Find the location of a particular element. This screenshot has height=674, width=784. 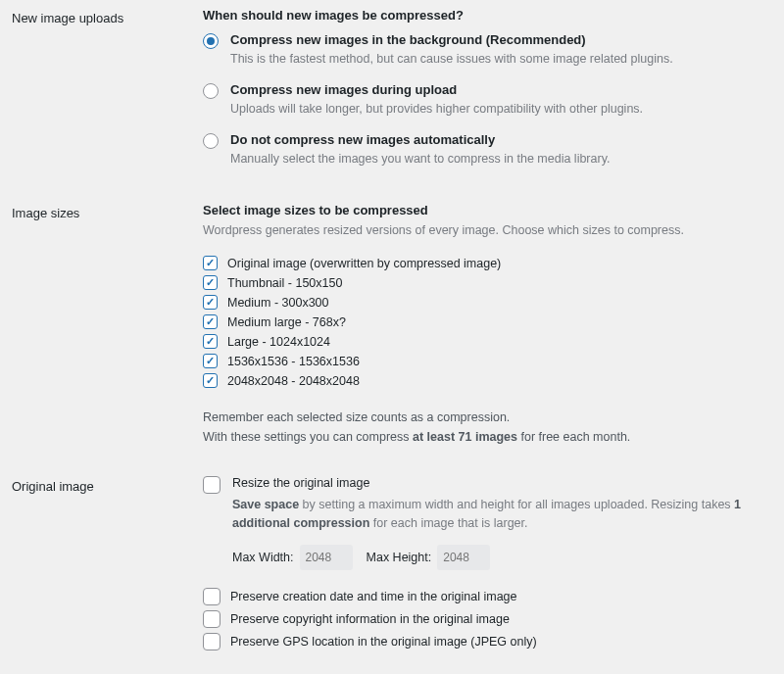

uploads-heading: When should new images be compressed? is located at coordinates (484, 16).